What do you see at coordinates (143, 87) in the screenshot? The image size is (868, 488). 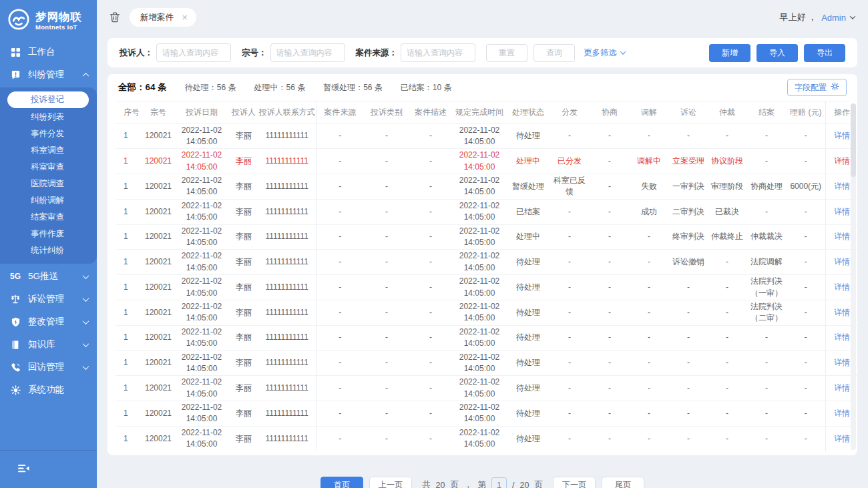 I see `stat-total: 全部：64 条` at bounding box center [143, 87].